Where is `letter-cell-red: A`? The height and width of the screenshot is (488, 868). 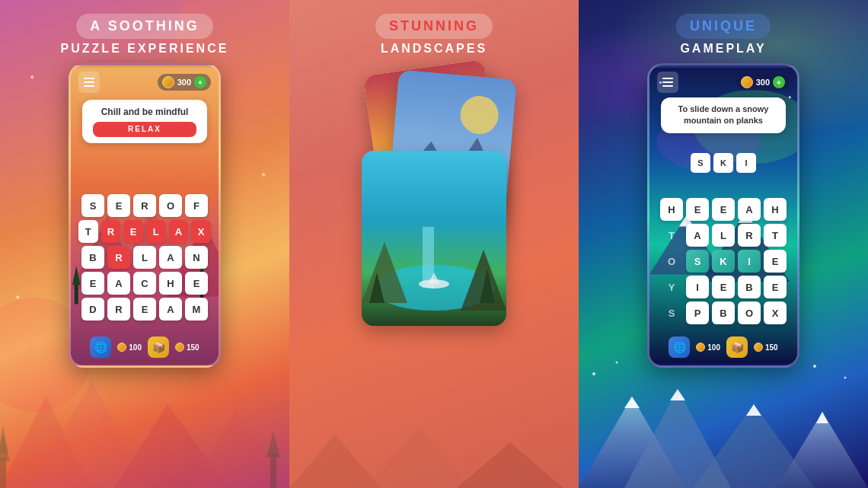
letter-cell-red: A is located at coordinates (179, 231).